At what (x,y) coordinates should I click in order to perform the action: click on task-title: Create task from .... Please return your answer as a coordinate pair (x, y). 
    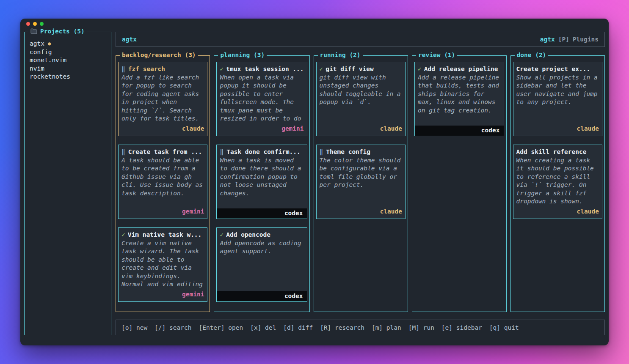
    Looking at the image, I should click on (165, 152).